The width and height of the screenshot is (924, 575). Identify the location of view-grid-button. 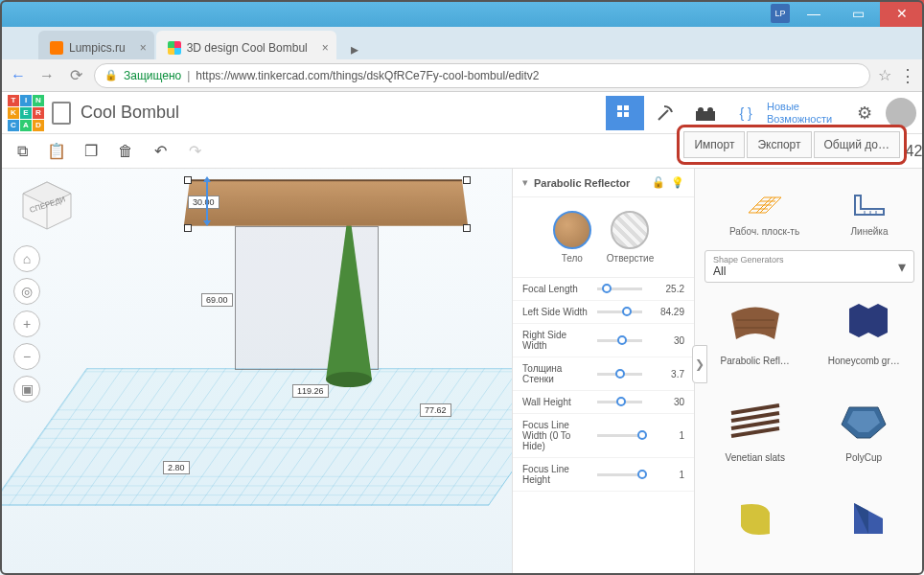
(625, 113).